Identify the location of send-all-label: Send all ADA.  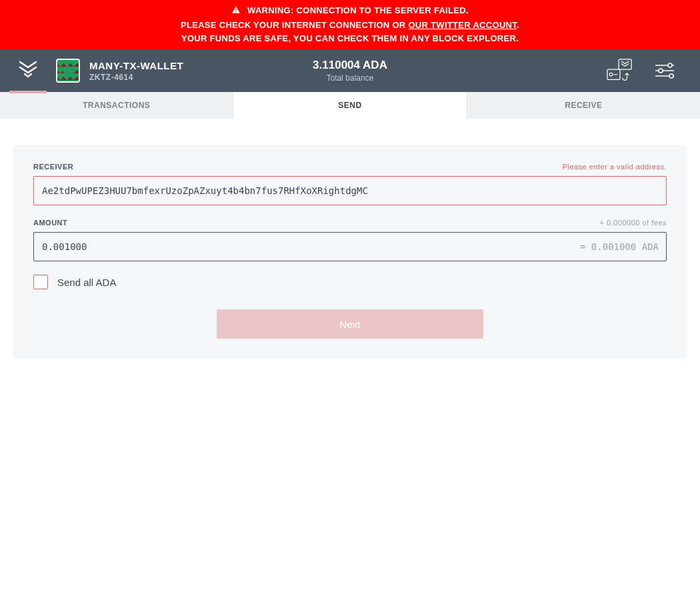
(87, 283).